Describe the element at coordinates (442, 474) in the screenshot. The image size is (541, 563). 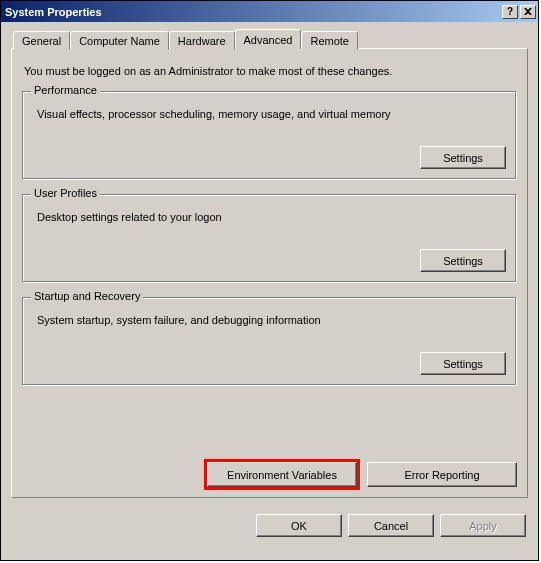
I see `error-reporting-button: Error Reporting` at that location.